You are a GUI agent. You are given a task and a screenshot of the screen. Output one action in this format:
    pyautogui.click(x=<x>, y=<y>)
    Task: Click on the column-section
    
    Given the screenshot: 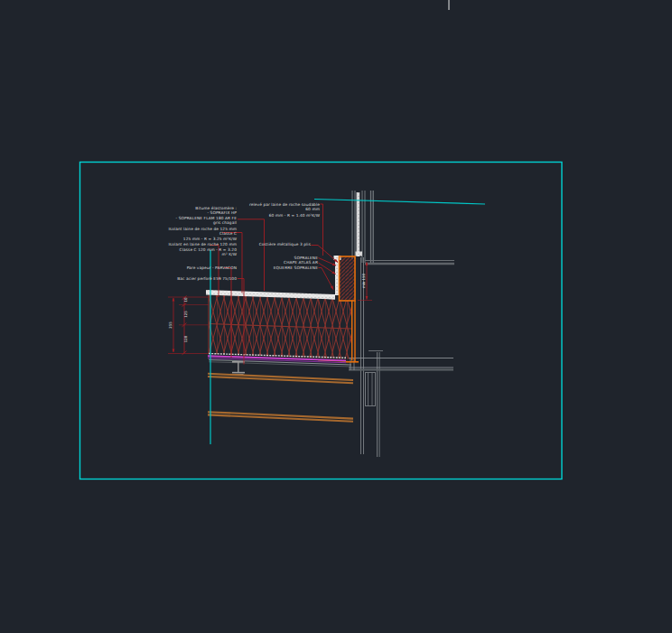 What is the action you would take?
    pyautogui.click(x=370, y=390)
    